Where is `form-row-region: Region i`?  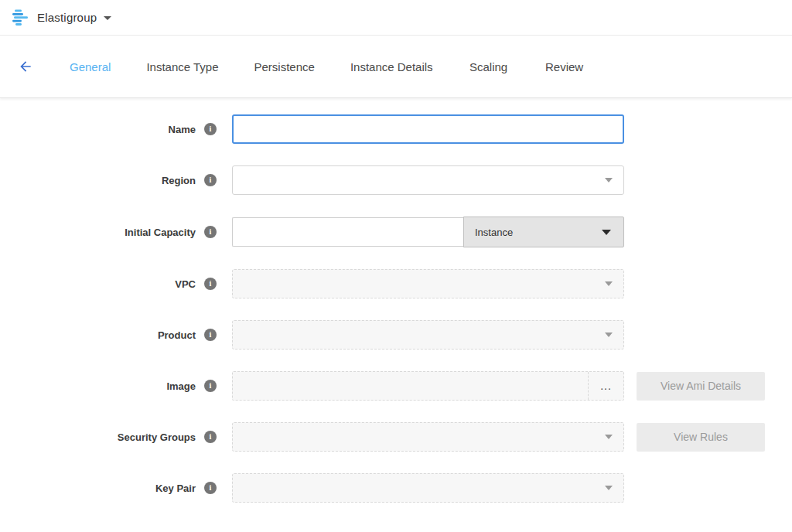
form-row-region: Region i is located at coordinates (396, 180).